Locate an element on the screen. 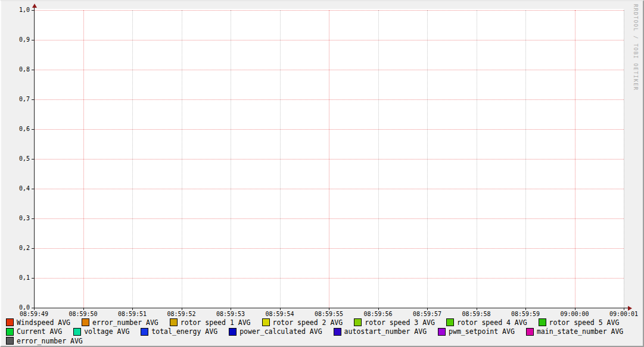 Image resolution: width=644 pixels, height=347 pixels. y-tick-label: 0,5 is located at coordinates (24, 159).